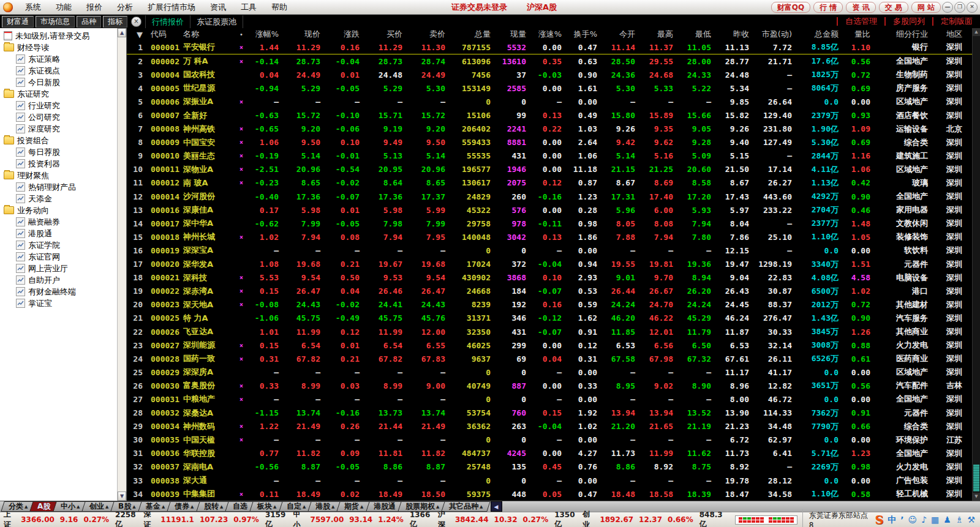  I want to click on sidebar-item: 今日新股, so click(64, 82).